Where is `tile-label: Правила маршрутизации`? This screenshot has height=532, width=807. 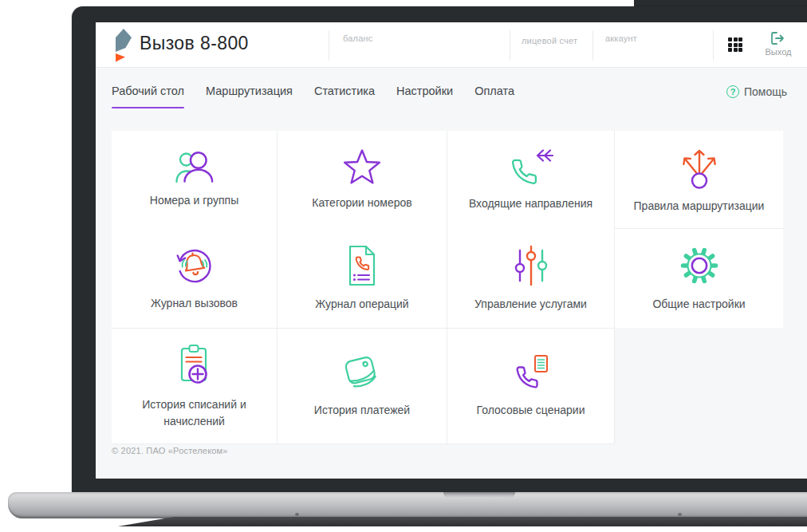
tile-label: Правила маршрутизации is located at coordinates (699, 206).